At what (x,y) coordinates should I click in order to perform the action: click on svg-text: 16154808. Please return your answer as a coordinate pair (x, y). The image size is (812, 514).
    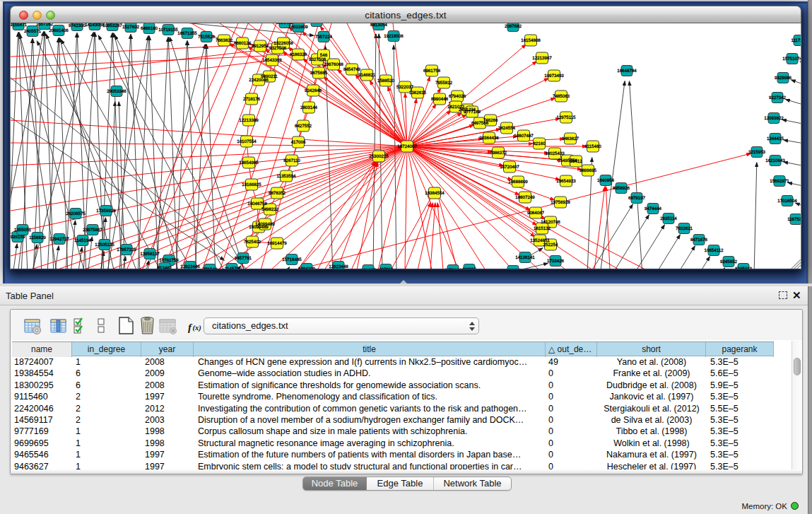
    Looking at the image, I should click on (531, 41).